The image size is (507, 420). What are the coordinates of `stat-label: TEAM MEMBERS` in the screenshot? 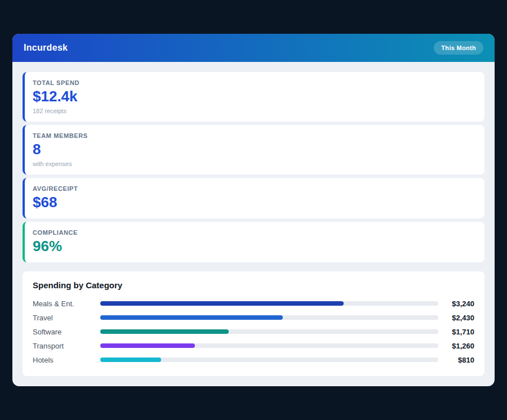 It's located at (255, 136).